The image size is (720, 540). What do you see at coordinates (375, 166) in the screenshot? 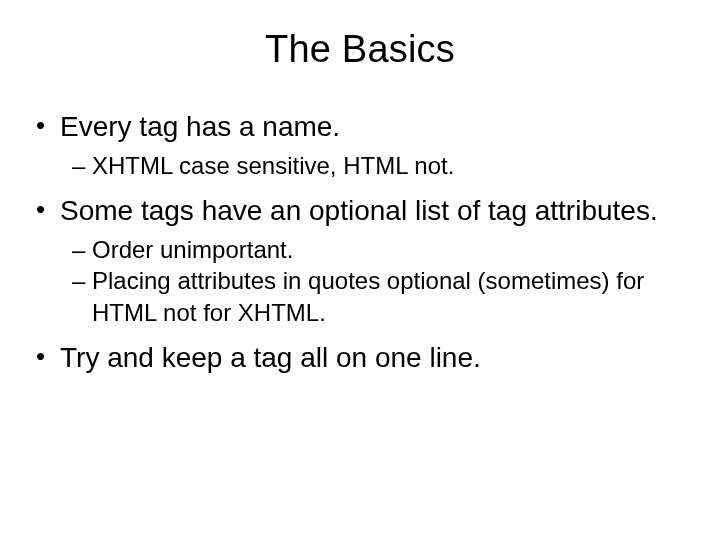
I see `sub-list-item: XHTML case sensitive, HTML not.` at bounding box center [375, 166].